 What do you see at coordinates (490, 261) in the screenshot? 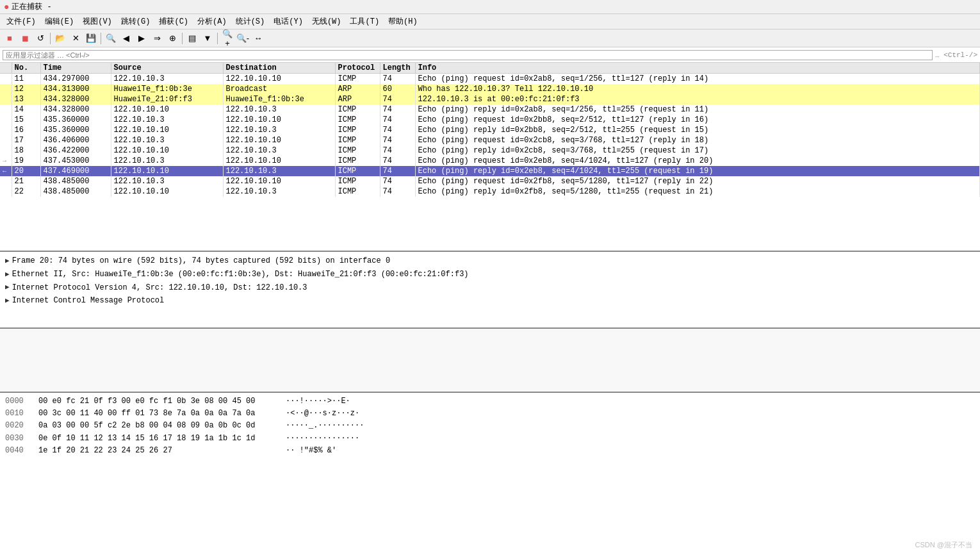
I see `detail-row: ▶Frame 20: 74 bytes on wire (592 bits), …` at bounding box center [490, 261].